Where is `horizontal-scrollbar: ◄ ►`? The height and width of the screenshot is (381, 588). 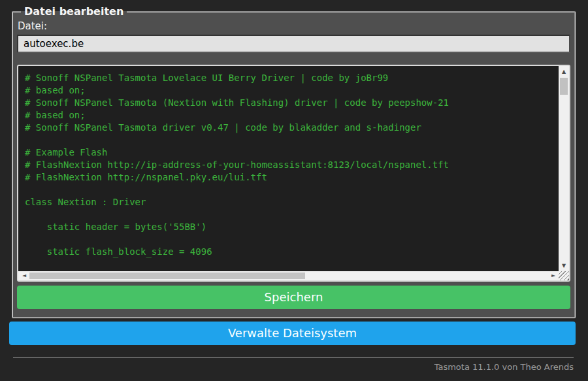
horizontal-scrollbar: ◄ ► is located at coordinates (289, 276).